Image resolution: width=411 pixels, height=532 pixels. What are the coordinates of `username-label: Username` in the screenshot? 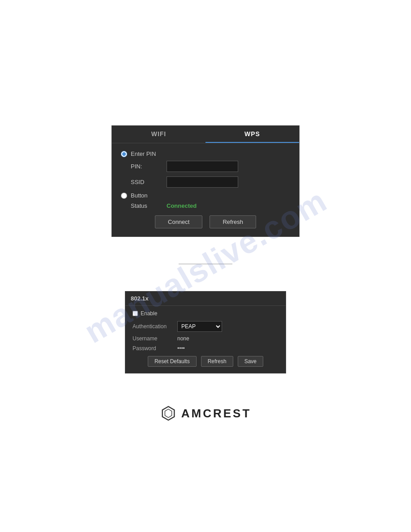 It's located at (155, 339).